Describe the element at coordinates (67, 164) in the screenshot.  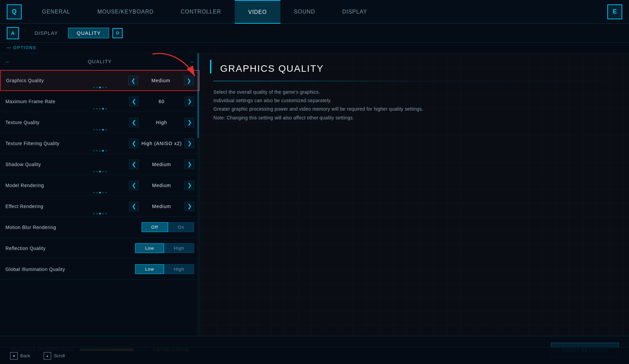
I see `setting-label-shadow-quality: Shadow Quality` at that location.